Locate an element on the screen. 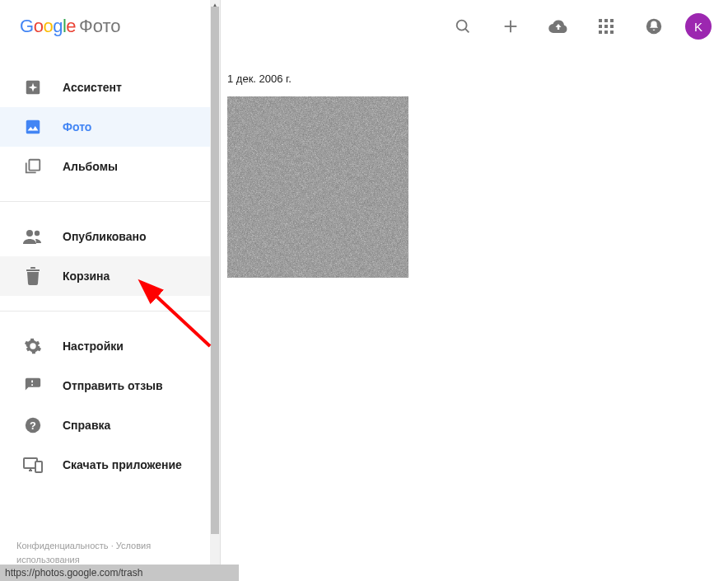 The height and width of the screenshot is (581, 728). sidebar-item-label: Настройки is located at coordinates (93, 346).